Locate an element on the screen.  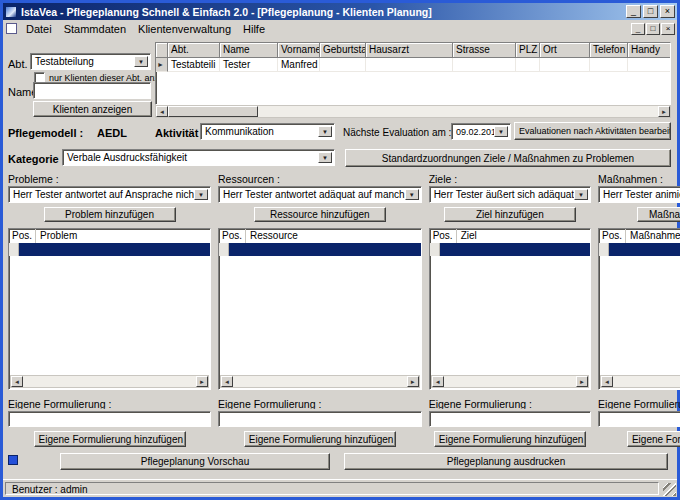
add-goal-button: Ziel hinzufügen is located at coordinates (510, 214).